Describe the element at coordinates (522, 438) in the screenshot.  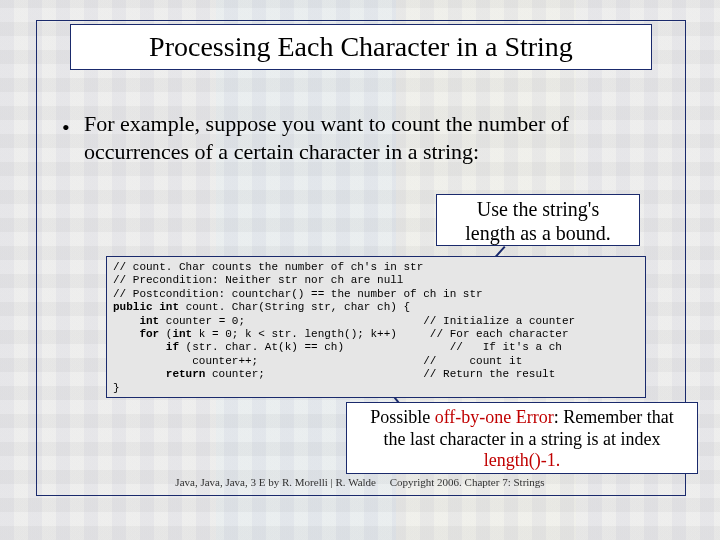
I see `callout-off-by-one: Possible off-by-one Error: Remember that…` at that location.